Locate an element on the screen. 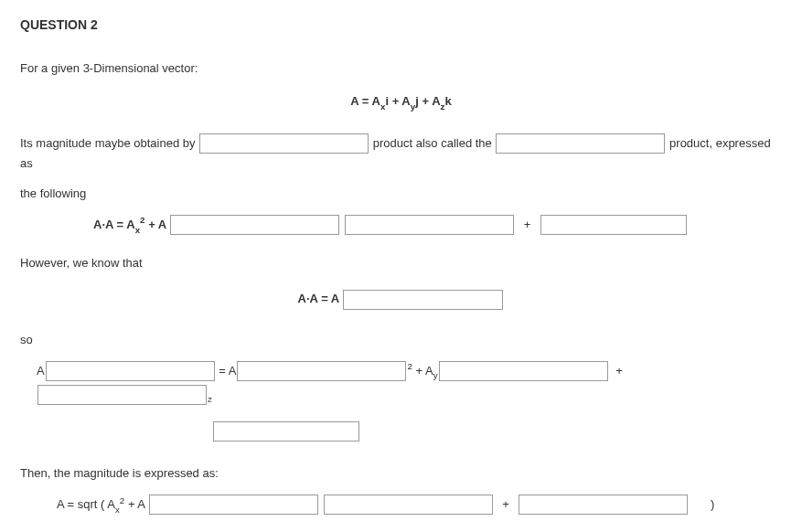  s1-pre: Its magnitude maybe obtained by is located at coordinates (110, 143).